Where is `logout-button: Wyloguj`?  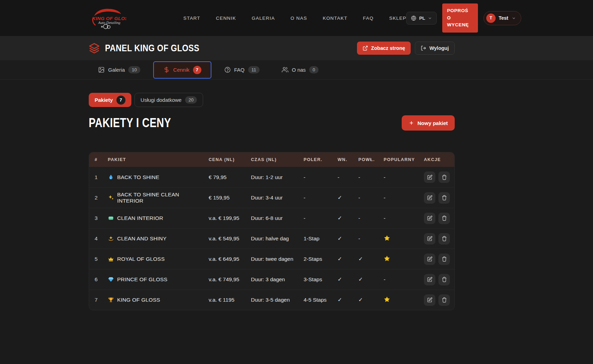 logout-button: Wyloguj is located at coordinates (435, 48).